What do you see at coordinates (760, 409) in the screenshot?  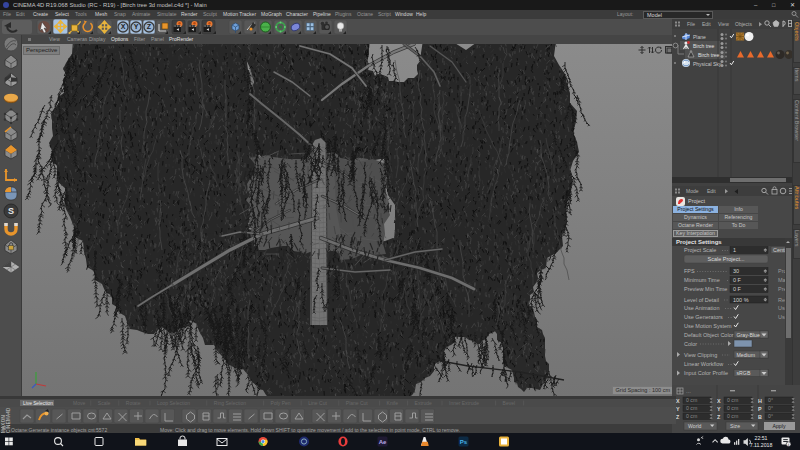 I see `svg-text: P` at bounding box center [760, 409].